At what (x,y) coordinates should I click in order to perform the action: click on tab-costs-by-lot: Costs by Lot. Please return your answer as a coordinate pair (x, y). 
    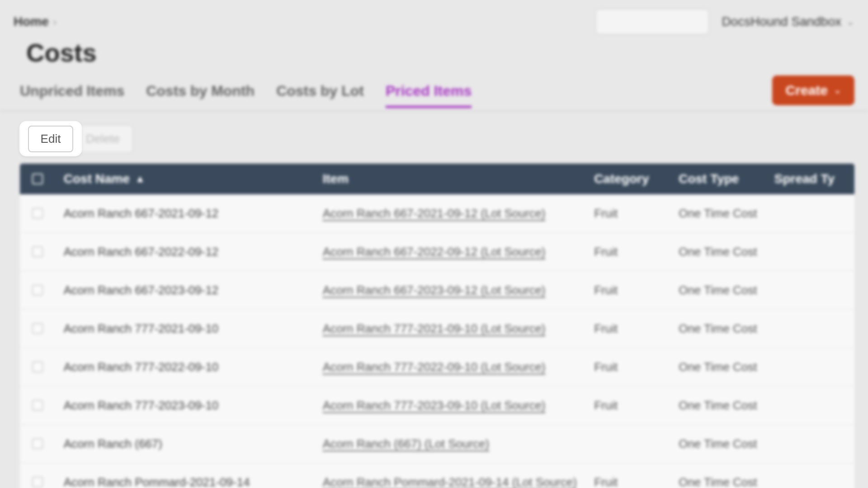
    Looking at the image, I should click on (320, 94).